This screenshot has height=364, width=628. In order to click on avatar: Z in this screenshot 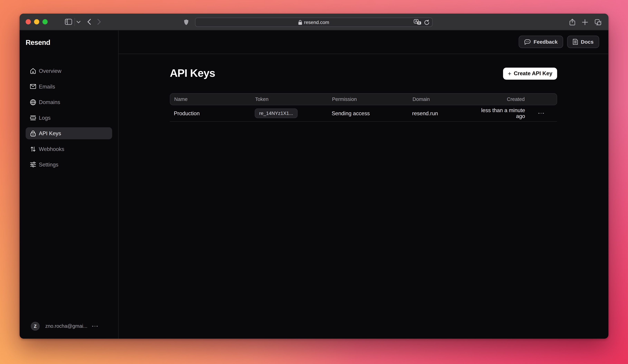, I will do `click(35, 326)`.